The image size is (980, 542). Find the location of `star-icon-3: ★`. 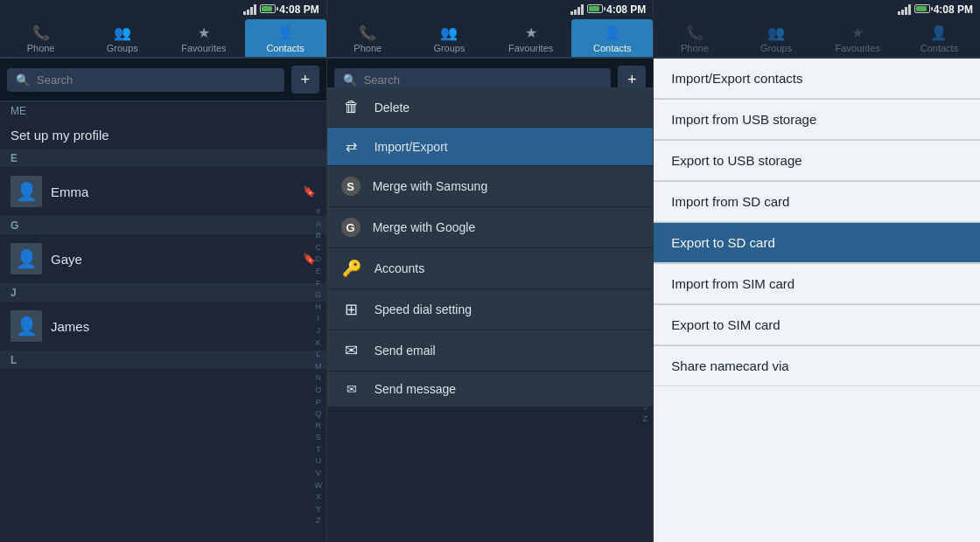

star-icon-3: ★ is located at coordinates (858, 33).